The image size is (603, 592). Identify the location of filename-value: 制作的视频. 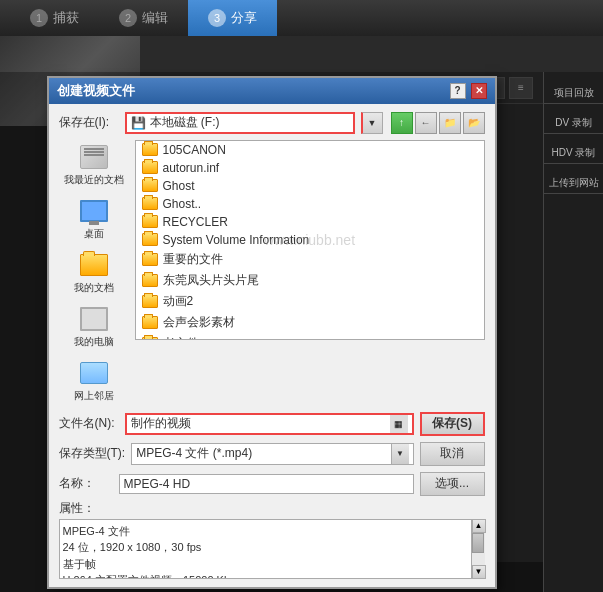
(260, 424).